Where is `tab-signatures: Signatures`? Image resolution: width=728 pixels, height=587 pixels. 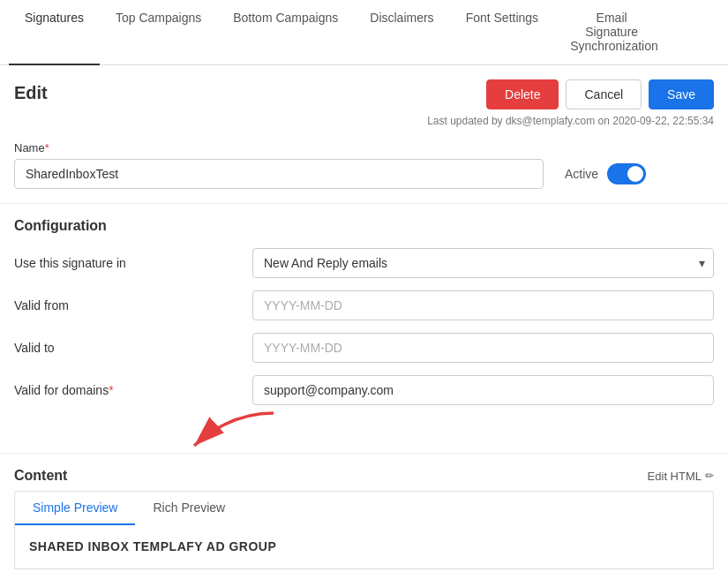
tab-signatures: Signatures is located at coordinates (55, 33).